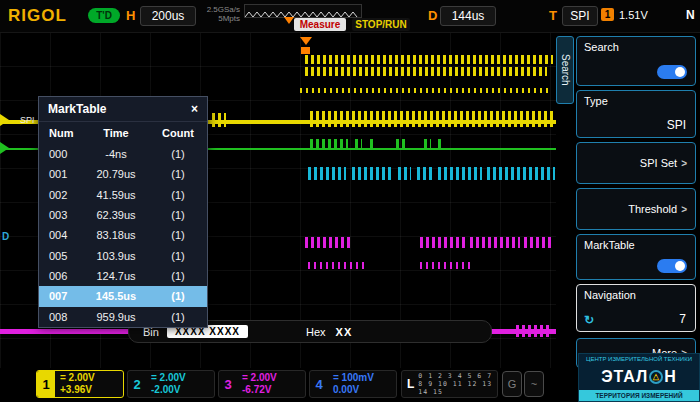 The image size is (700, 402). Describe the element at coordinates (171, 384) in the screenshot. I see `channel-2-status: 2= 2.00V-2.00V` at that location.